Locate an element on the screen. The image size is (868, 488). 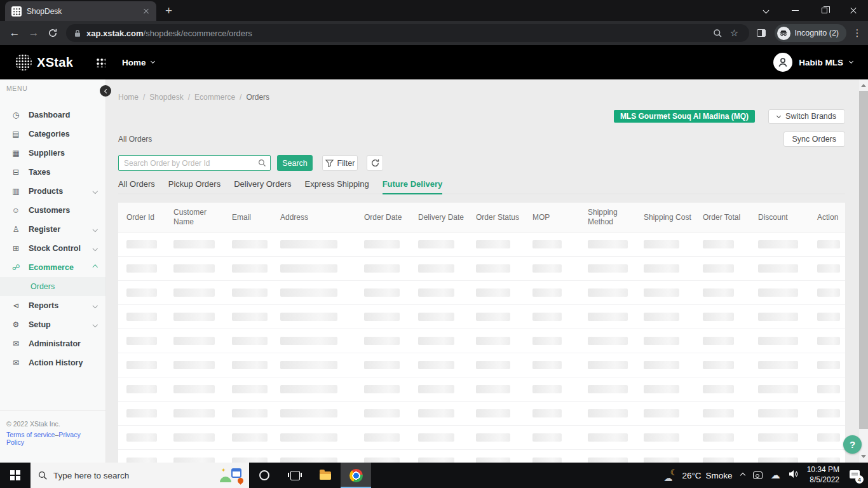
browser-tab: ShopDesk is located at coordinates (81, 11).